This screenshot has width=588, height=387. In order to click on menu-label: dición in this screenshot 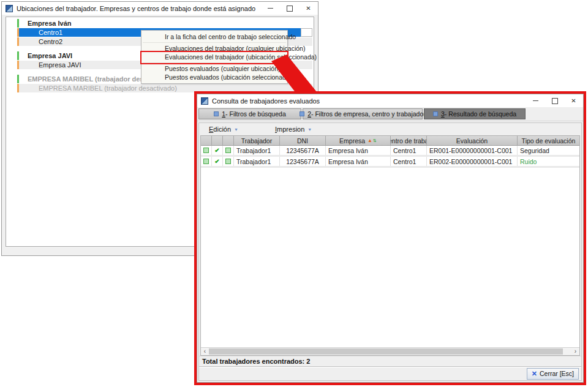, I will do `click(222, 129)`.